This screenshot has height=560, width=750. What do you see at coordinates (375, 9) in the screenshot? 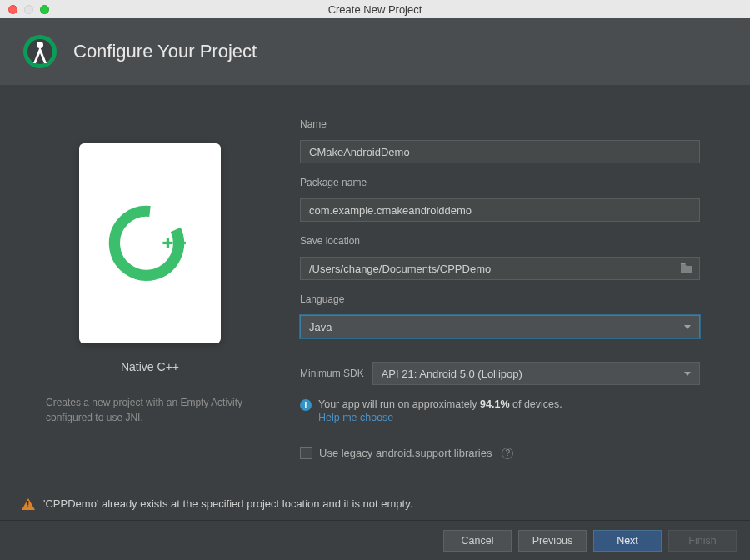
I see `titlebar: Create New Project` at bounding box center [375, 9].